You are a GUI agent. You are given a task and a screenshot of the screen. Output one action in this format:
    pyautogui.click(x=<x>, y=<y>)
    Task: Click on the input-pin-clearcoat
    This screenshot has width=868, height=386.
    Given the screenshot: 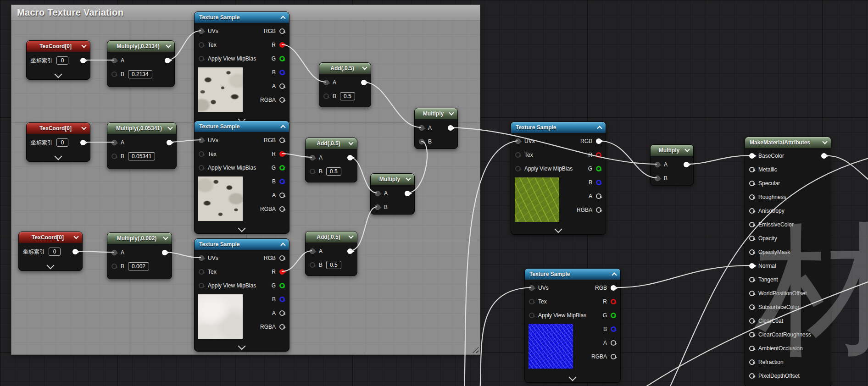 What is the action you would take?
    pyautogui.click(x=752, y=321)
    